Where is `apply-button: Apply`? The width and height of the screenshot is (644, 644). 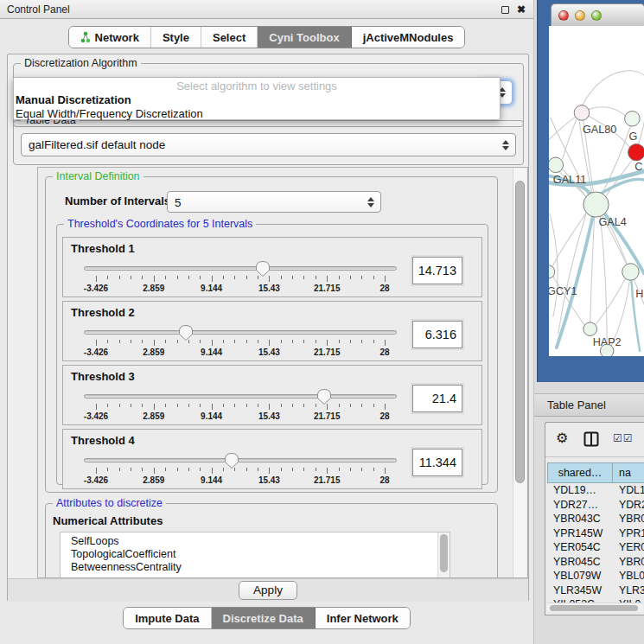 apply-button: Apply is located at coordinates (268, 590).